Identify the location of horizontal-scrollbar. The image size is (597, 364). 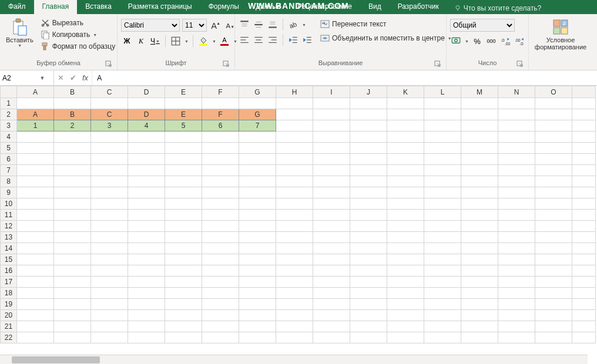
(294, 359).